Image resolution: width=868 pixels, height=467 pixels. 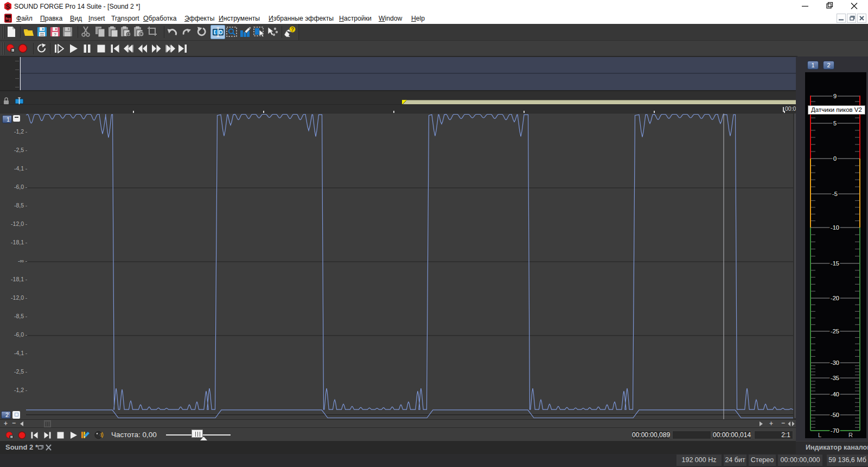 What do you see at coordinates (835, 331) in the screenshot?
I see `svg-text: -25` at bounding box center [835, 331].